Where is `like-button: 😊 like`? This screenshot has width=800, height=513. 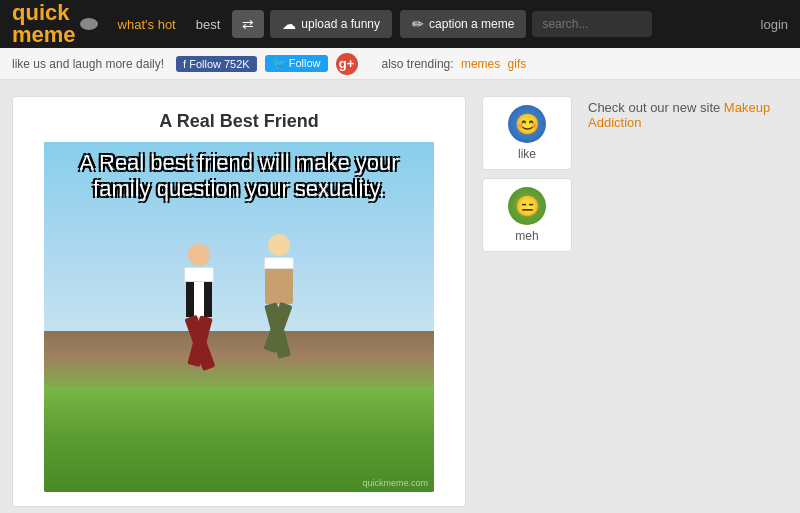
like-button: 😊 like is located at coordinates (527, 133).